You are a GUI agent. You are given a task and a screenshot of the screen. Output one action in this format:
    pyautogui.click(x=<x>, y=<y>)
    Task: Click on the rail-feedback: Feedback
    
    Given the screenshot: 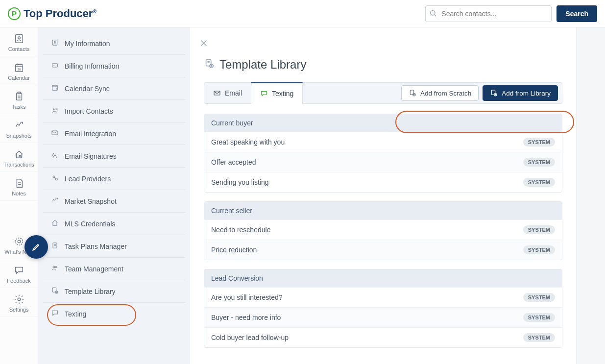 What is the action you would take?
    pyautogui.click(x=19, y=273)
    